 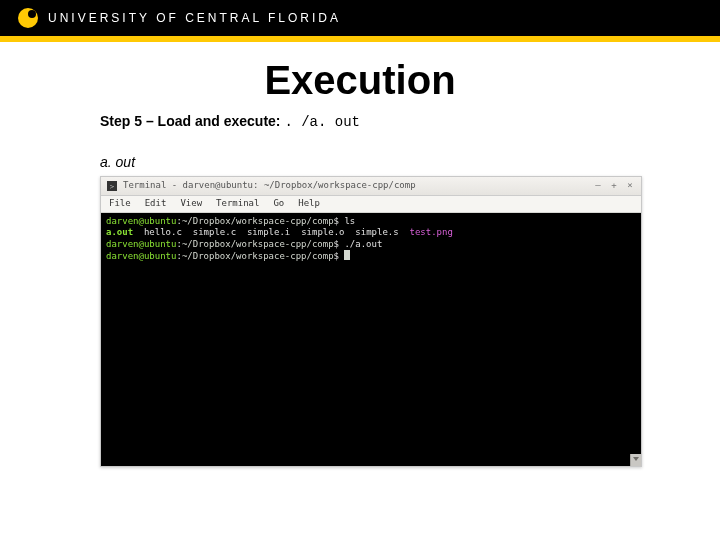 What do you see at coordinates (28, 18) in the screenshot?
I see `ucf-logo-icon` at bounding box center [28, 18].